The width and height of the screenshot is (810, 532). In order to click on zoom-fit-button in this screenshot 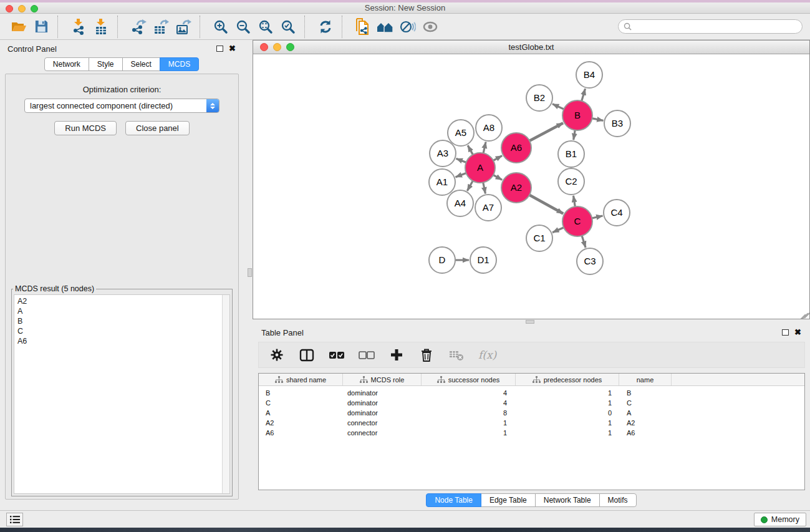, I will do `click(266, 27)`.